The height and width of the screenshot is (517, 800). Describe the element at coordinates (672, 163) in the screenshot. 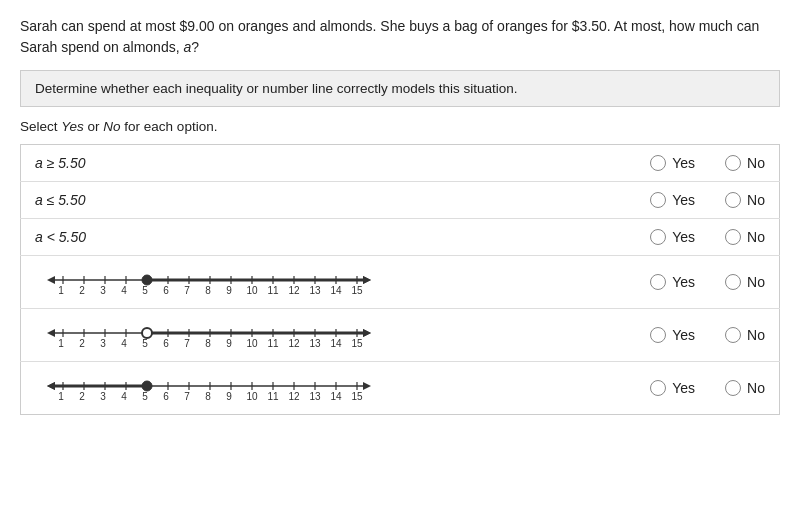

I see `yes-option-1: Yes` at that location.